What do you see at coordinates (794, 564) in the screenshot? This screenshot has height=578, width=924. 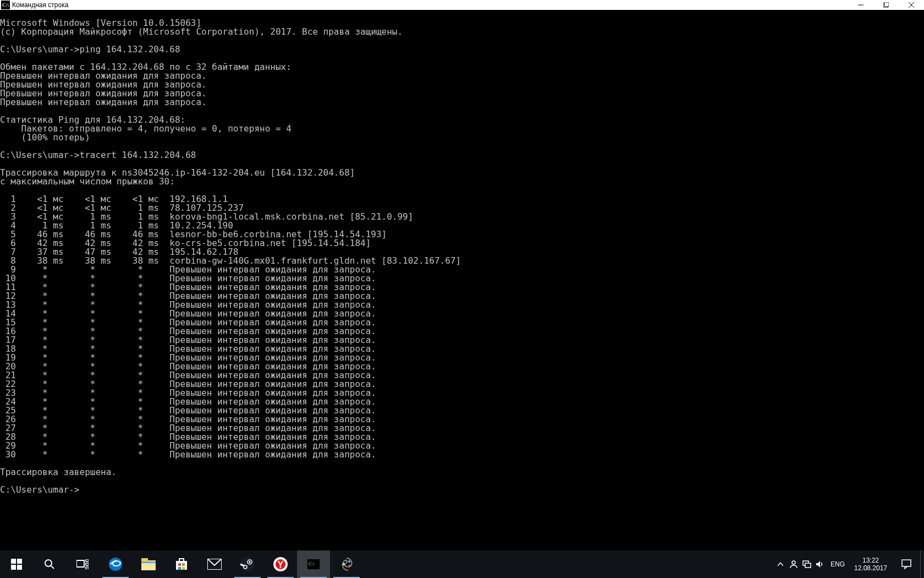 I see `tray-people-icon` at bounding box center [794, 564].